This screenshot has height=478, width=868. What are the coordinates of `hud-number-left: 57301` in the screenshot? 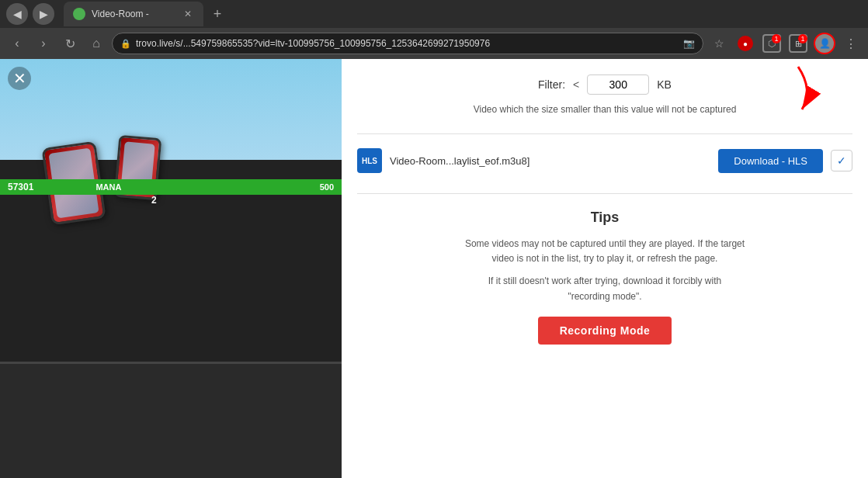 It's located at (20, 187).